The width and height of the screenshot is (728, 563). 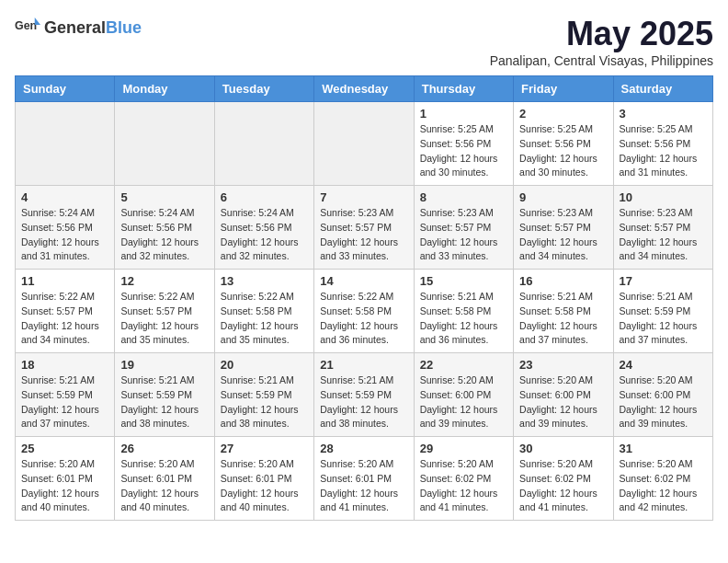 I want to click on logo-text-general: General, so click(x=75, y=28).